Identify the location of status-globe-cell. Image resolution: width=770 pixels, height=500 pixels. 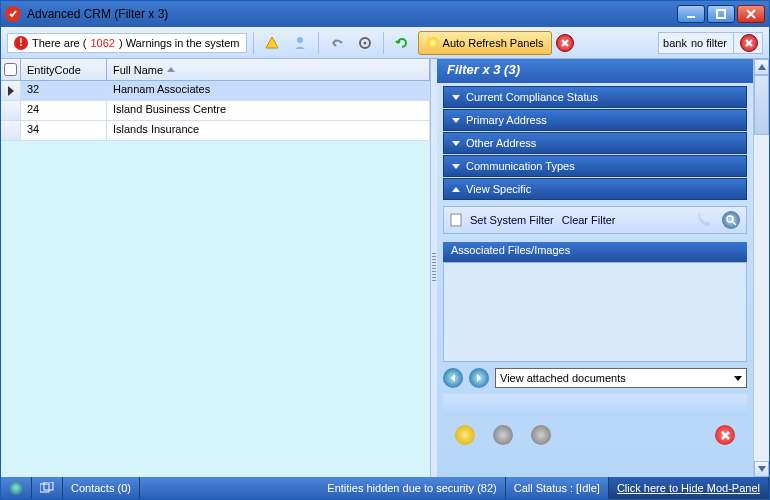
(16, 488).